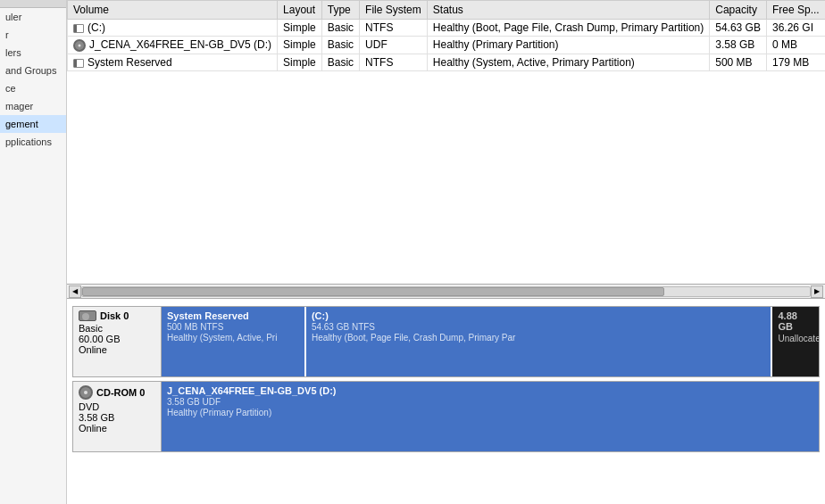 This screenshot has height=504, width=825. I want to click on partition-label-c-drive: (C:), so click(539, 316).